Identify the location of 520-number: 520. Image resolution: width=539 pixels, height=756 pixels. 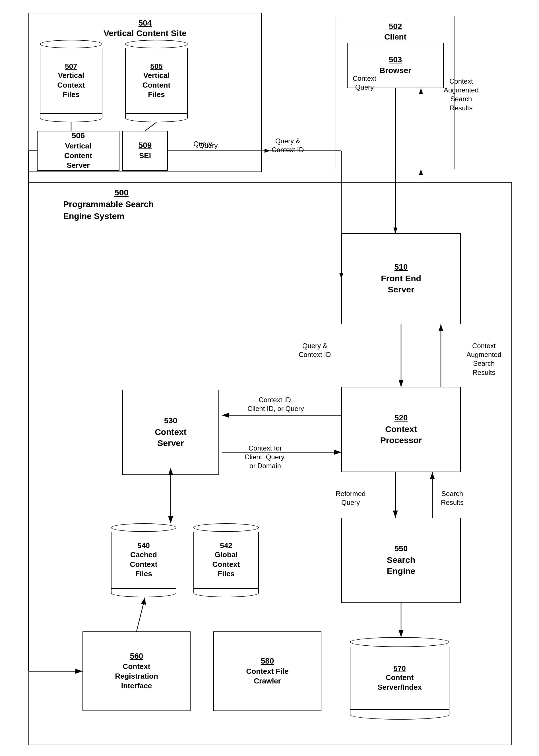
(401, 418).